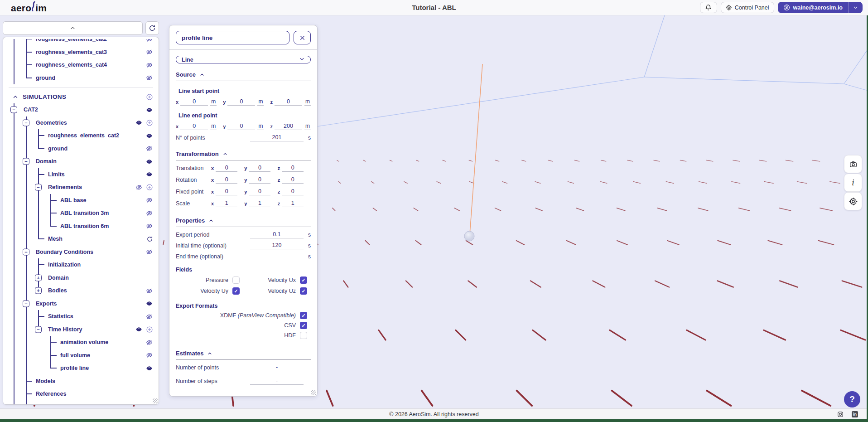 This screenshot has height=422, width=868. Describe the element at coordinates (243, 154) in the screenshot. I see `section-transformation: Transformation` at that location.